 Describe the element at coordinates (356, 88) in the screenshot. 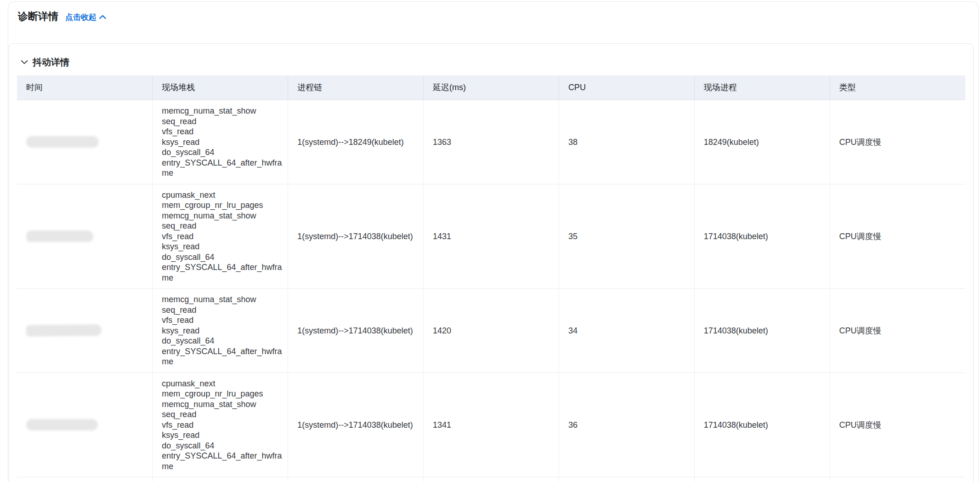

I see `column-header: 进程链` at that location.